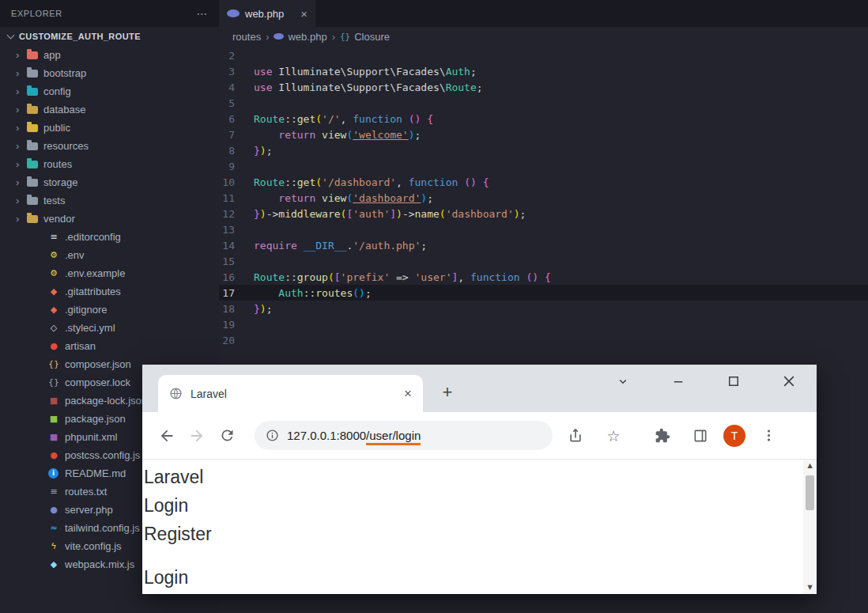  What do you see at coordinates (236, 308) in the screenshot?
I see `line-number: 18` at bounding box center [236, 308].